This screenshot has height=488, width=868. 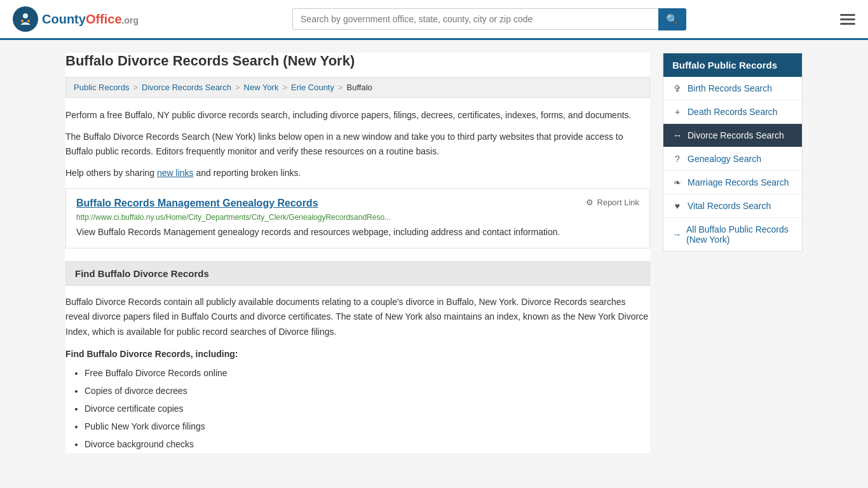 I want to click on sidebar-item-marriage: ❧ Marriage Records Search, so click(x=733, y=183).